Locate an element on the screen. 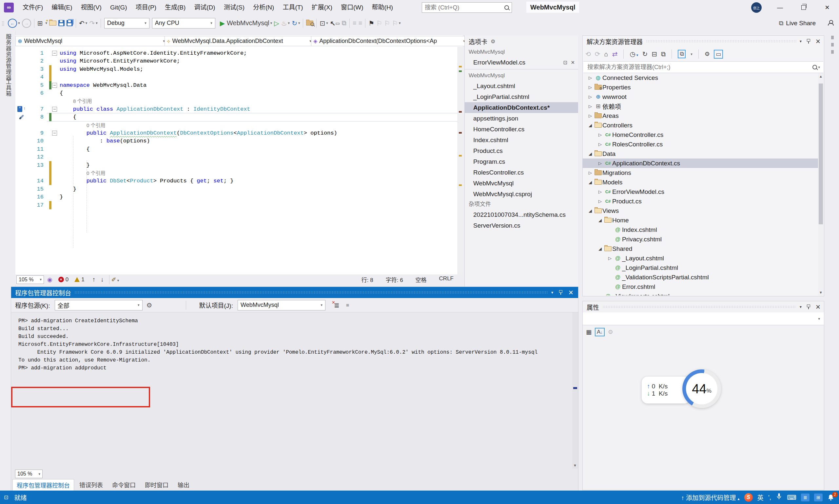 The height and width of the screenshot is (504, 839). search-input is located at coordinates (463, 8).